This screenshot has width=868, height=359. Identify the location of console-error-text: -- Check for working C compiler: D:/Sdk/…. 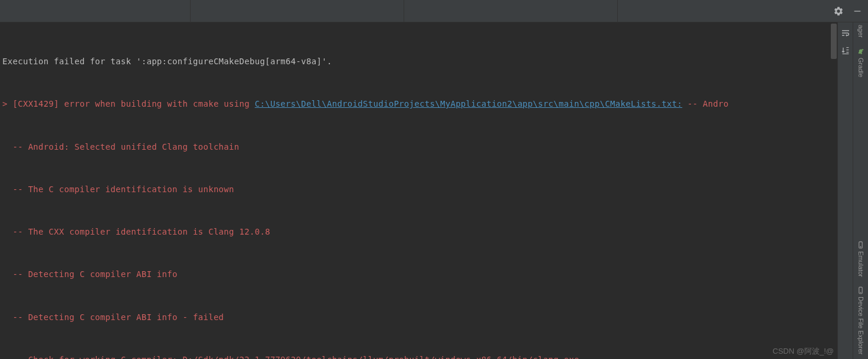
(415, 356).